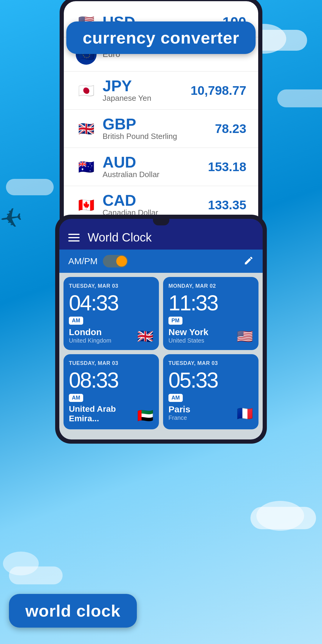 This screenshot has height=644, width=322. Describe the element at coordinates (161, 38) in the screenshot. I see `currency-converter-label-text: currency converter` at that location.